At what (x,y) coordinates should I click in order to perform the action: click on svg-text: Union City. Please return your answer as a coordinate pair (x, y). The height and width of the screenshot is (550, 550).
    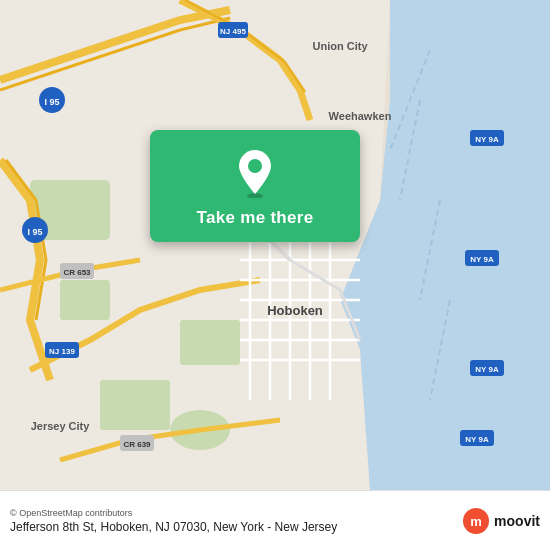
    Looking at the image, I should click on (341, 46).